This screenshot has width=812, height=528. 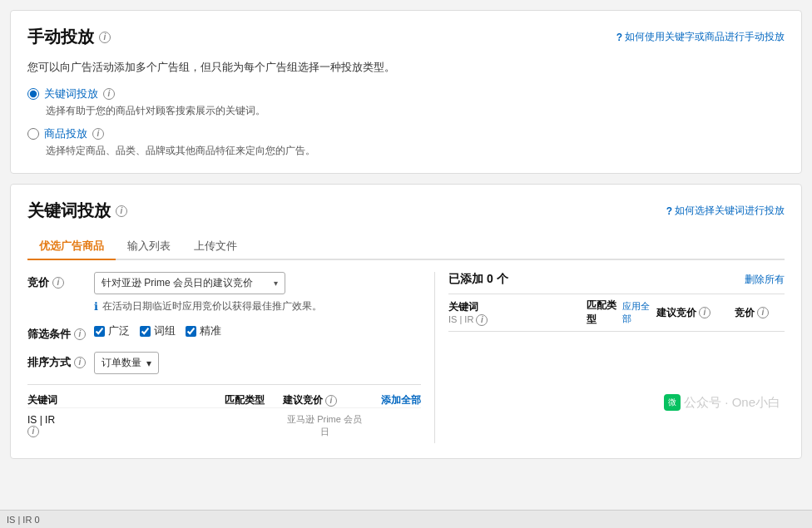 What do you see at coordinates (406, 134) in the screenshot?
I see `radio-label-product: 商品投放 i` at bounding box center [406, 134].